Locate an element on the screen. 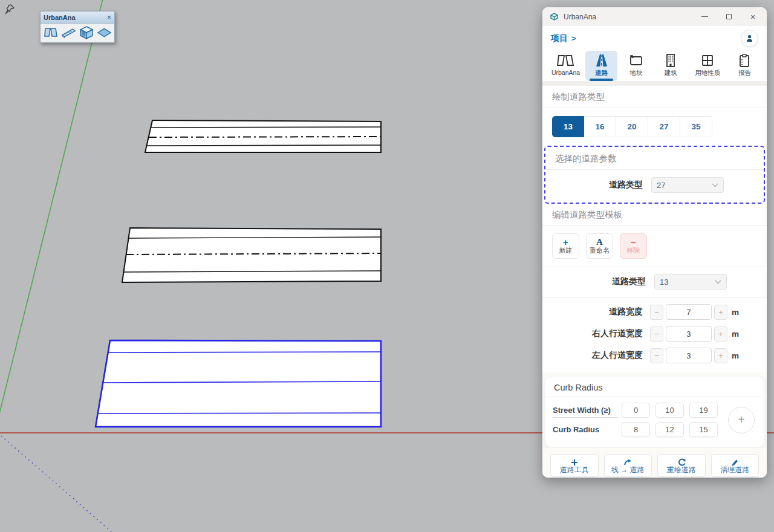 Image resolution: width=774 pixels, height=532 pixels. line-to-road-button: 线 → 道路 is located at coordinates (628, 465).